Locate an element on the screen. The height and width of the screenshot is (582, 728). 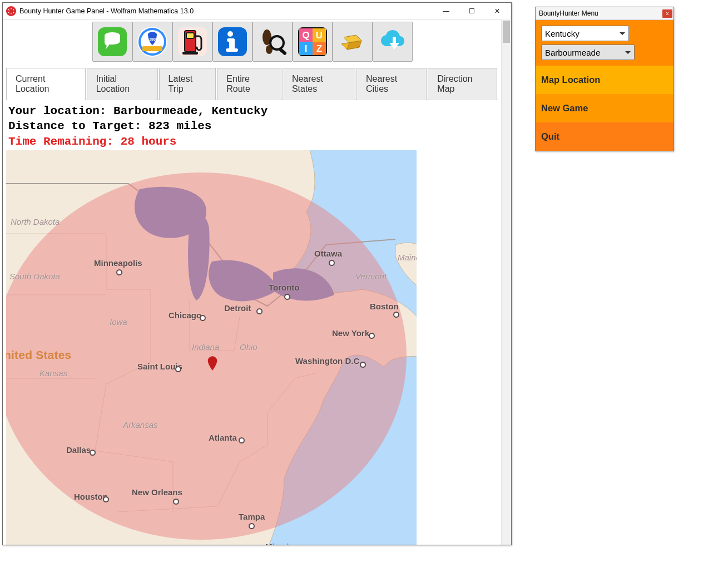
info-icon is located at coordinates (232, 42).